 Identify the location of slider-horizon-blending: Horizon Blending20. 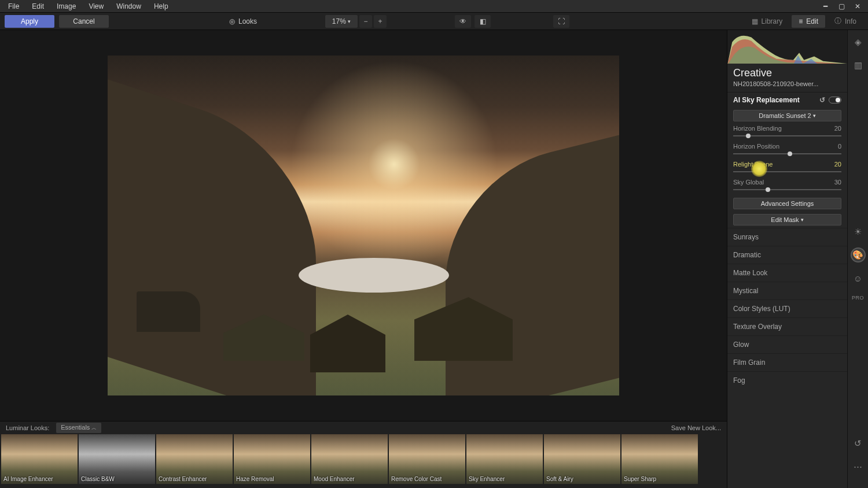
(787, 133).